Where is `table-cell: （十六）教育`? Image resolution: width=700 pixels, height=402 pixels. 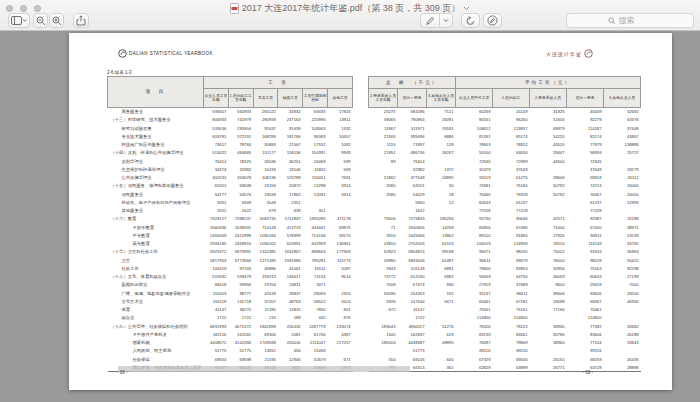 table-cell: （十六）教育 is located at coordinates (156, 219).